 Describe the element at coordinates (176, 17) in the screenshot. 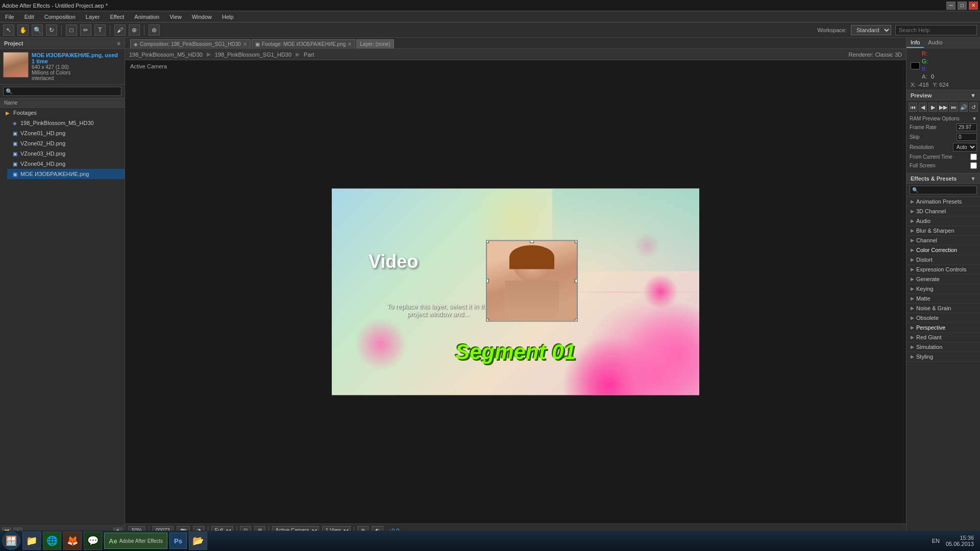

I see `menu-view: View` at that location.